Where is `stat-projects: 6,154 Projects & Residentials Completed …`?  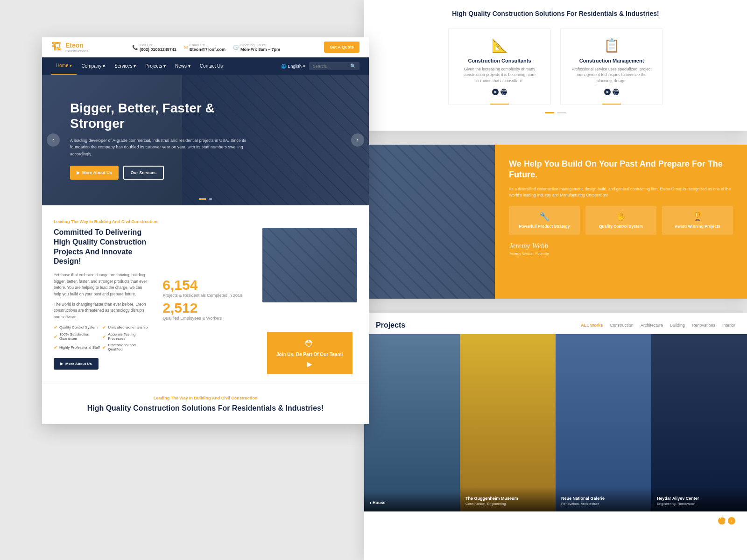 stat-projects: 6,154 Projects & Residentials Completed … is located at coordinates (205, 287).